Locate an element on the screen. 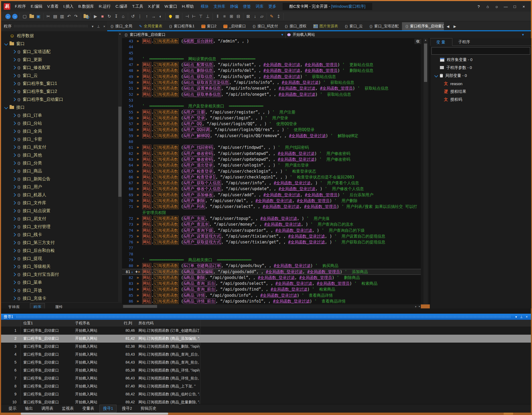  settings-icon: ☼ is located at coordinates (497, 6).